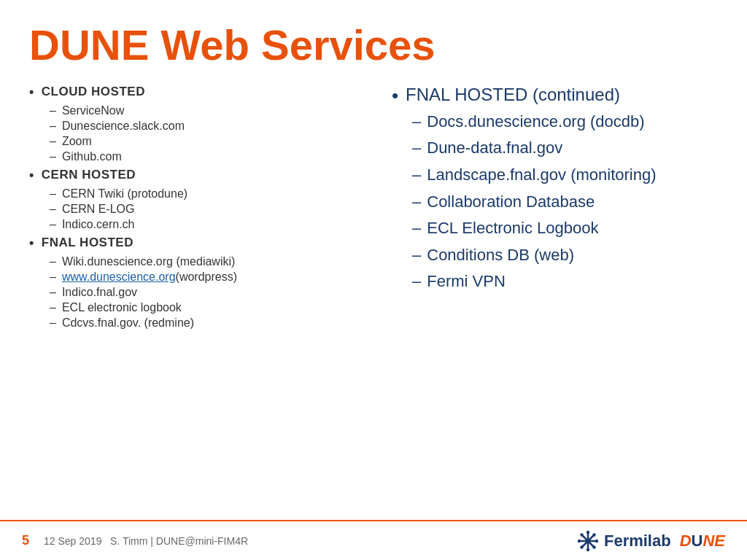 The height and width of the screenshot is (560, 747). What do you see at coordinates (203, 262) in the screenshot?
I see `list-item: Wiki.dunescience.org (mediawiki)` at bounding box center [203, 262].